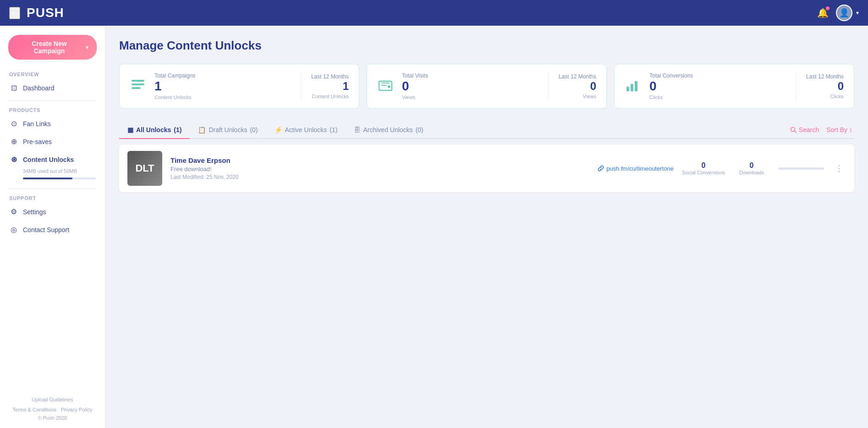 This screenshot has width=868, height=428. What do you see at coordinates (154, 130) in the screenshot?
I see `tab-all-unlocks: ▦ All Unlocks (1)` at bounding box center [154, 130].